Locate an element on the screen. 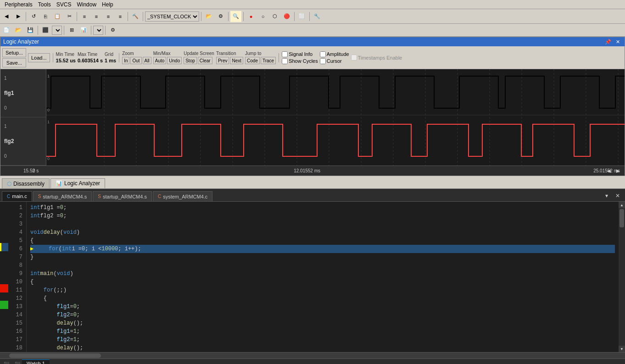 Image resolution: width=625 pixels, height=364 pixels. la-code-btn: Code is located at coordinates (252, 61).